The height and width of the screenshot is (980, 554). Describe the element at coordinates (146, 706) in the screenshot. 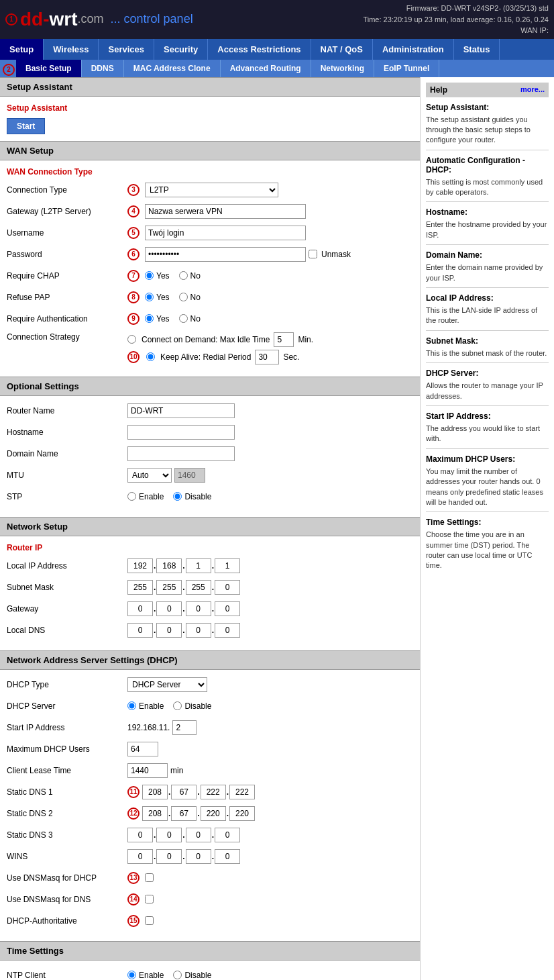

I see `dhcp-enable-label: Enable` at that location.